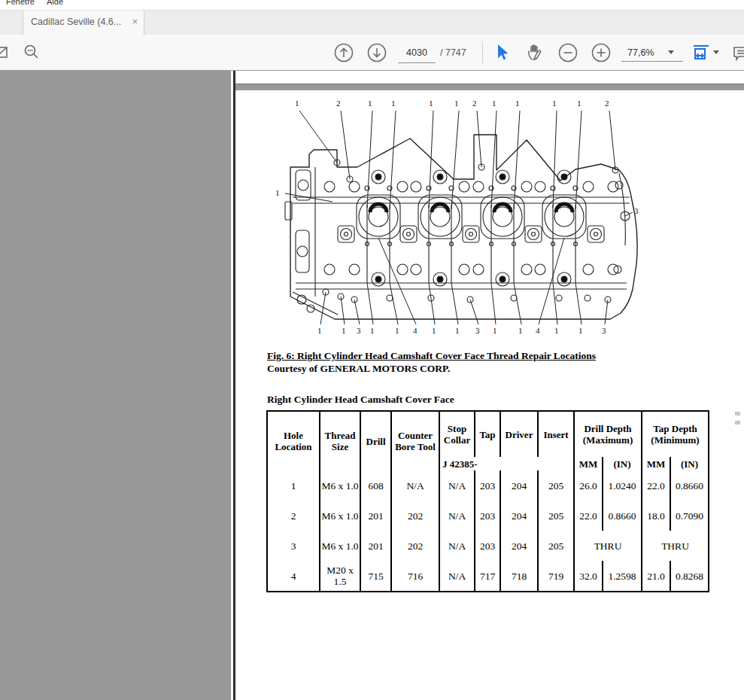 This screenshot has height=700, width=744. Describe the element at coordinates (671, 53) in the screenshot. I see `zoom-dropdown-caret` at that location.